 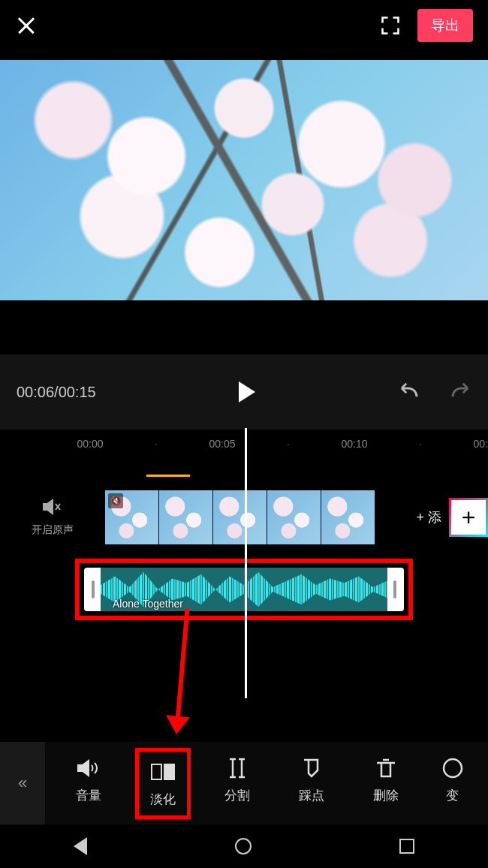 I want to click on undo-redo-group, so click(x=435, y=392).